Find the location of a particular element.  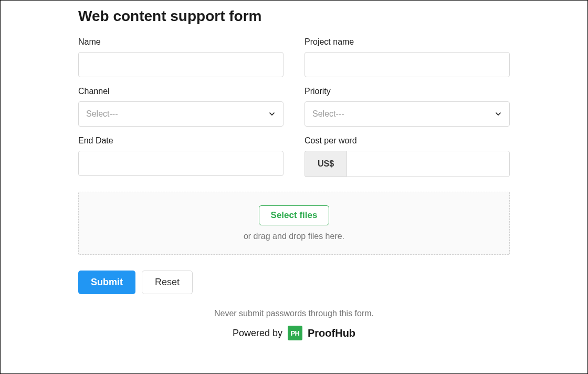

reset-button: Reset is located at coordinates (167, 283).